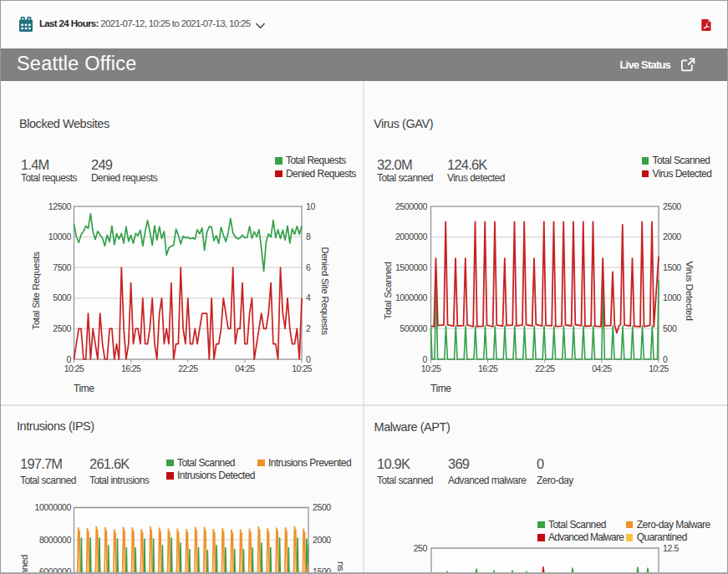 The width and height of the screenshot is (728, 574). Describe the element at coordinates (60, 206) in the screenshot. I see `svg-text: 12500` at that location.